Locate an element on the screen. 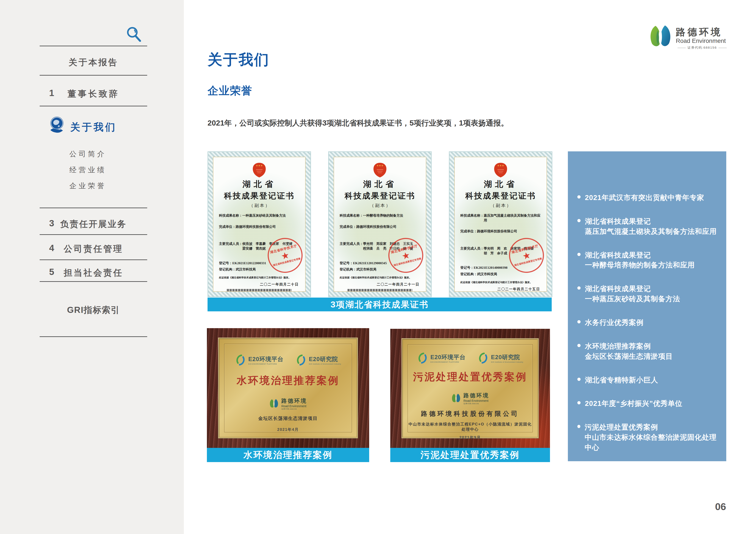 The image size is (756, 534). logo-name-cn: 路德环境 is located at coordinates (699, 32).